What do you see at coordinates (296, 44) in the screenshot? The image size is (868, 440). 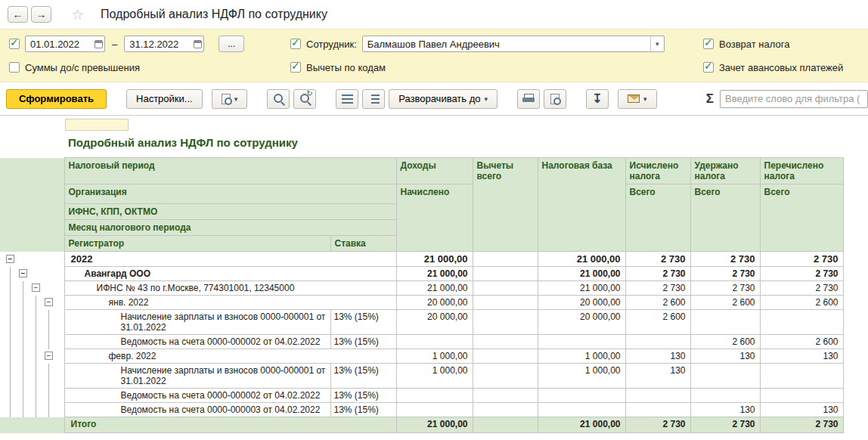 I see `employee-checkbox: ✓` at bounding box center [296, 44].